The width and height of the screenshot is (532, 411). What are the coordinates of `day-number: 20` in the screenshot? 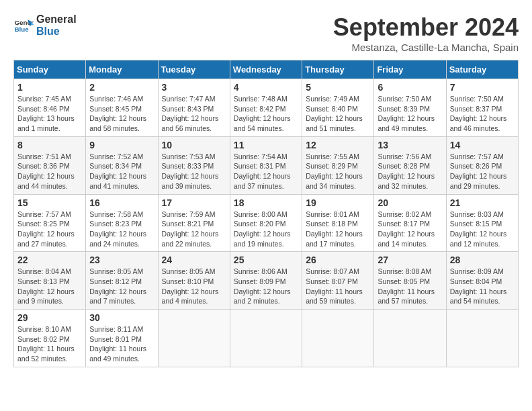 It's located at (410, 203).